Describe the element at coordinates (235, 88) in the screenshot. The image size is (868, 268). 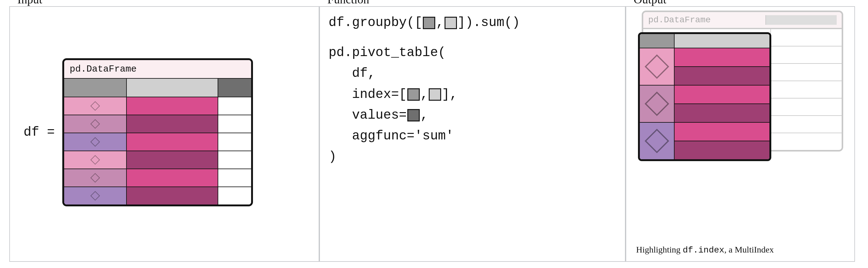
I see `col-header-swatch-dark` at that location.